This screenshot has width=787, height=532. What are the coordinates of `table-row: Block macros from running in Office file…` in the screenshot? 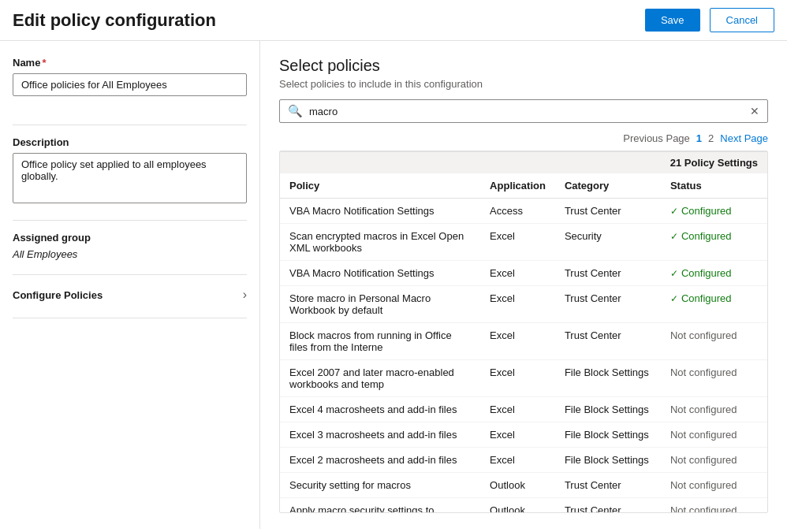 It's located at (524, 342).